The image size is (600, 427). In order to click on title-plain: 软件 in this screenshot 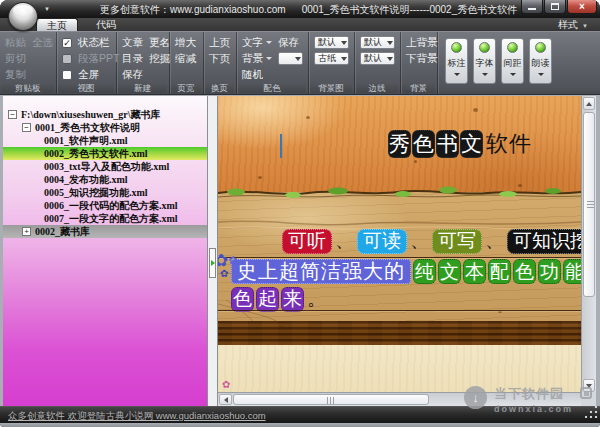, I will do `click(509, 144)`.